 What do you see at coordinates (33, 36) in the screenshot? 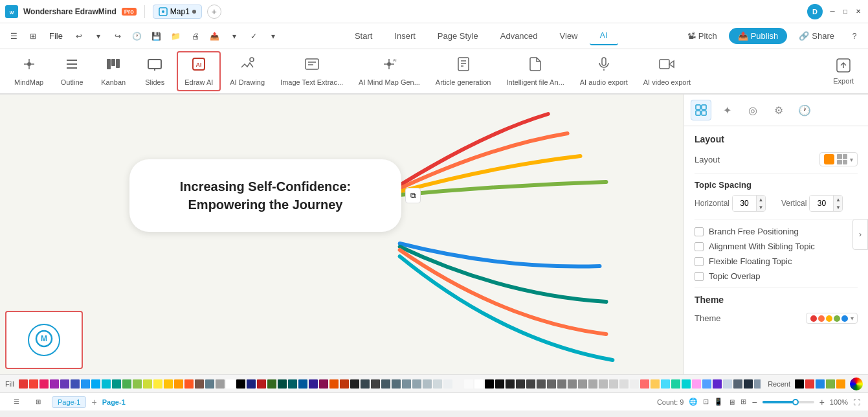
I see `expand-icon: ⊞` at bounding box center [33, 36].